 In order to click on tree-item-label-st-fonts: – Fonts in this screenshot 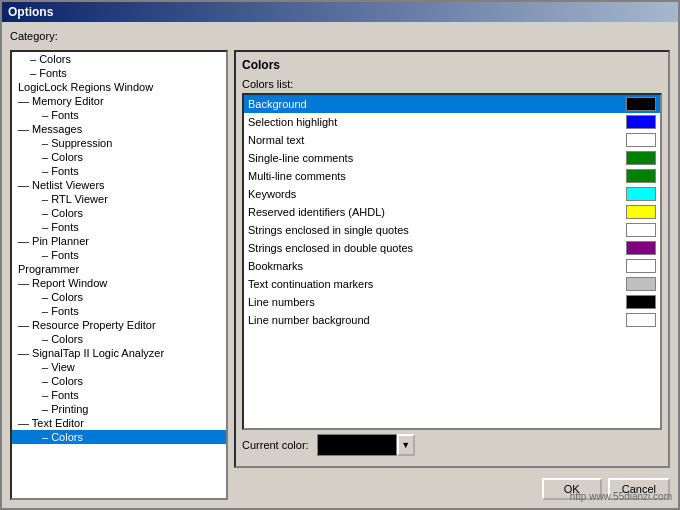, I will do `click(60, 395)`.